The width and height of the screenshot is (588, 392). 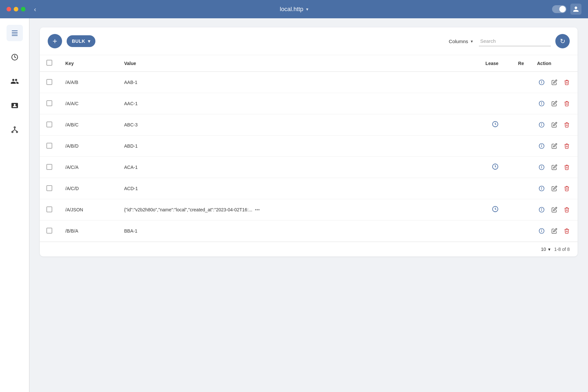 I want to click on pagination-info: 1-8 of 8, so click(x=562, y=249).